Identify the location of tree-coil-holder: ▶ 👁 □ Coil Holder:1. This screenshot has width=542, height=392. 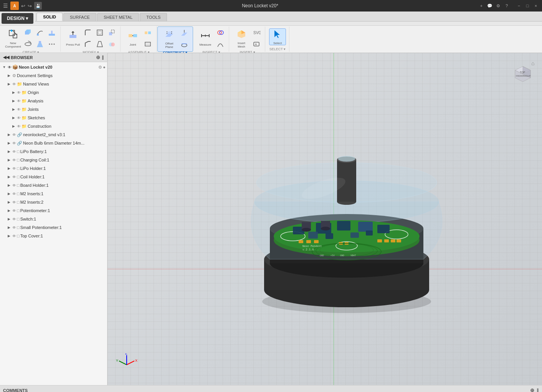
(54, 177).